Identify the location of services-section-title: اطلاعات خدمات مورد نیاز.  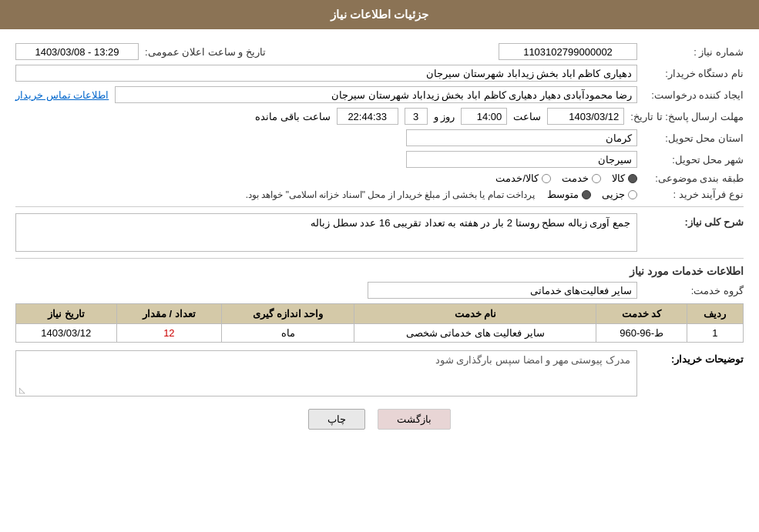
(379, 271).